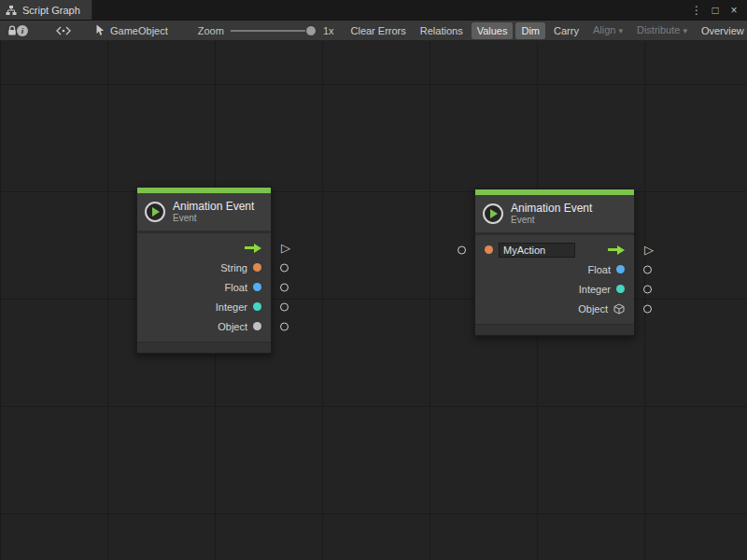  I want to click on action-input-row: ▷, so click(555, 250).